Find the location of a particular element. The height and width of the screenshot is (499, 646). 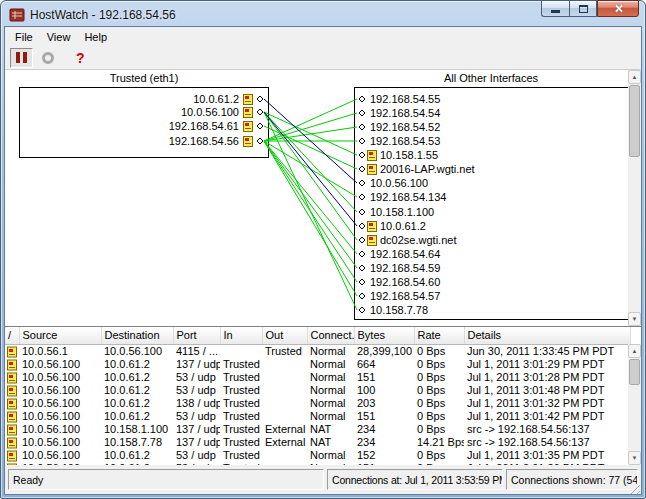

cell-destination: 10.158.1.100 is located at coordinates (137, 430).